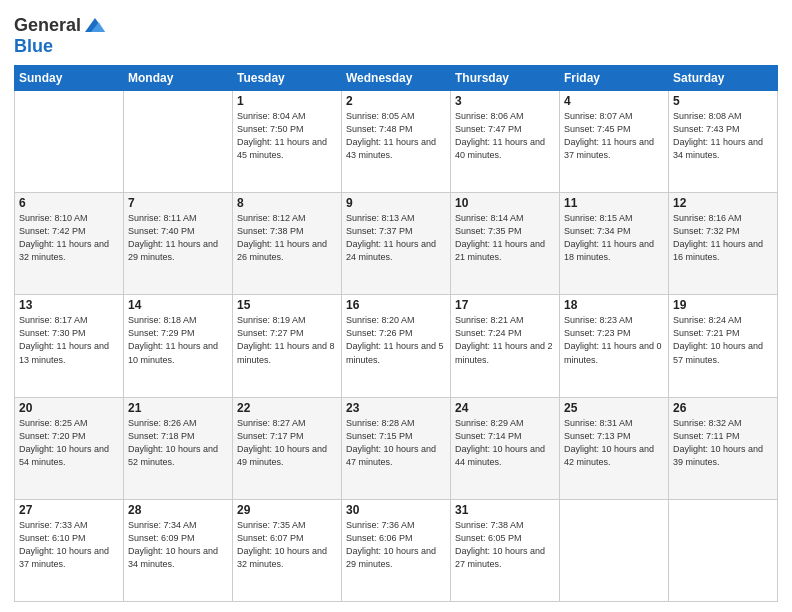  Describe the element at coordinates (178, 550) in the screenshot. I see `calendar-cell: 28Sunrise: 7:34 AMSunset: 6:09 PMDayligh…` at that location.